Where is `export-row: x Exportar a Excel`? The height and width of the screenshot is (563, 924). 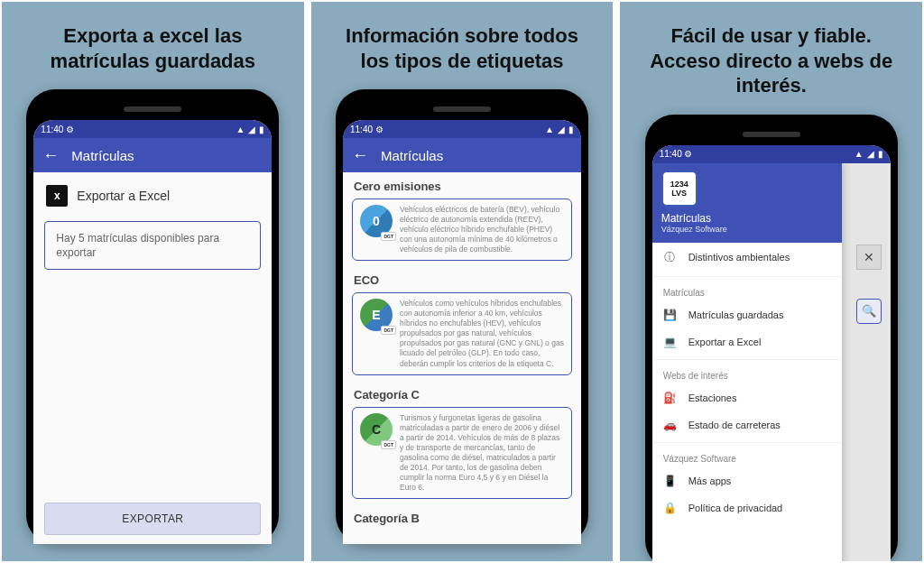
export-row: x Exportar a Excel is located at coordinates (152, 194).